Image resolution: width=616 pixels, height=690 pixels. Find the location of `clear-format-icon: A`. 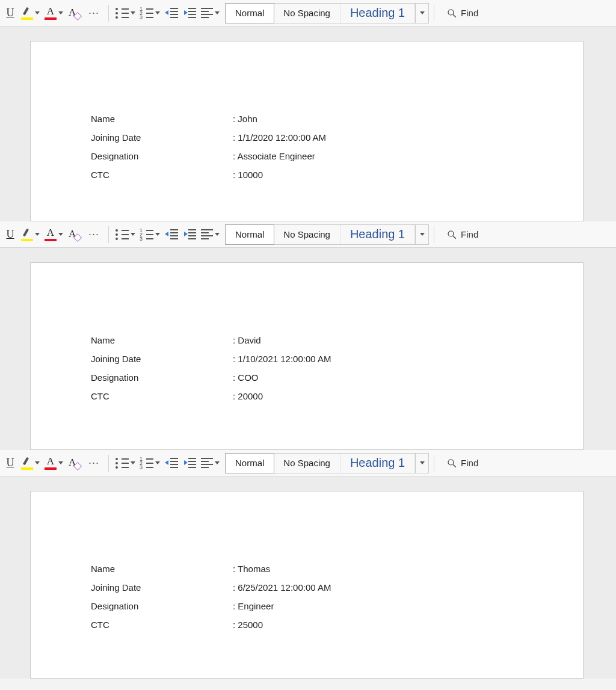

clear-format-icon: A is located at coordinates (75, 13).